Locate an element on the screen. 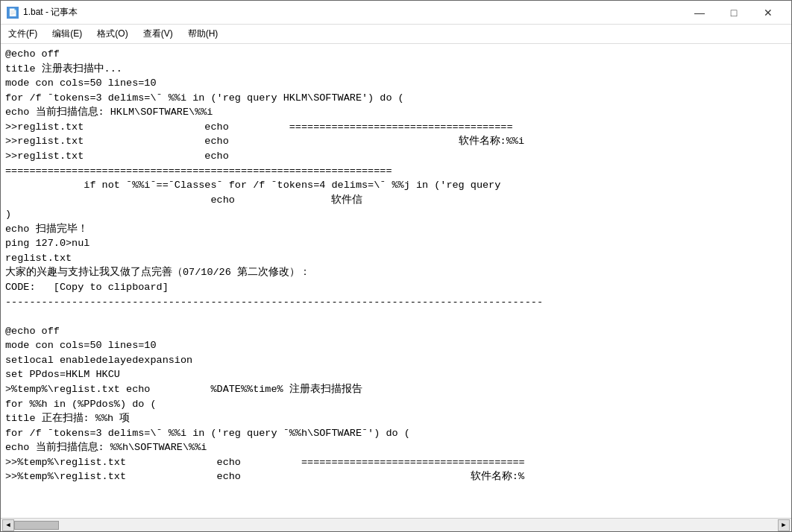  app-icon: 📄 is located at coordinates (13, 13).